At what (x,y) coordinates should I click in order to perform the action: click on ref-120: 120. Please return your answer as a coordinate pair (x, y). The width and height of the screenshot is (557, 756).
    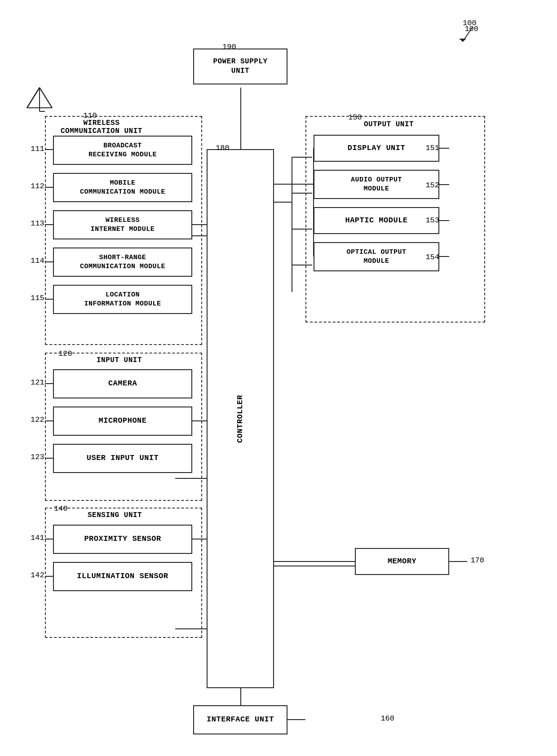
    Looking at the image, I should click on (66, 354).